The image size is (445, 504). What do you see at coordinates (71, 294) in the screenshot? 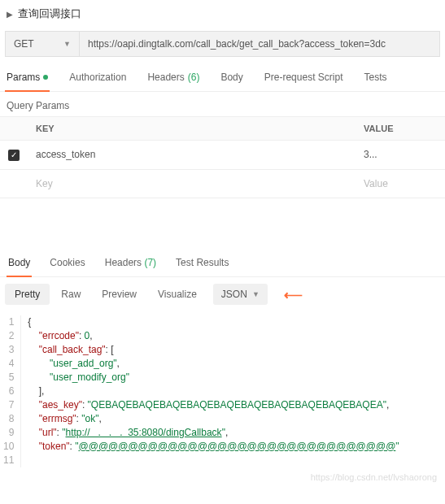
I see `view-raw: Raw` at bounding box center [71, 294].